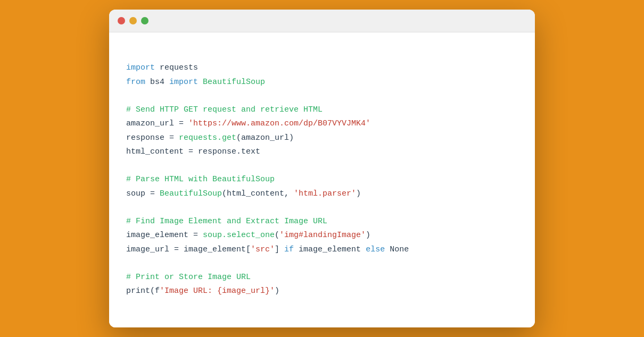  I want to click on minimize-button, so click(133, 21).